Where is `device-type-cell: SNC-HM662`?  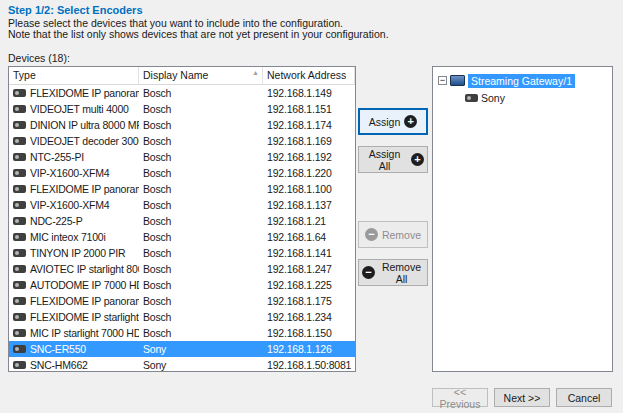
device-type-cell: SNC-HM662 is located at coordinates (74, 364).